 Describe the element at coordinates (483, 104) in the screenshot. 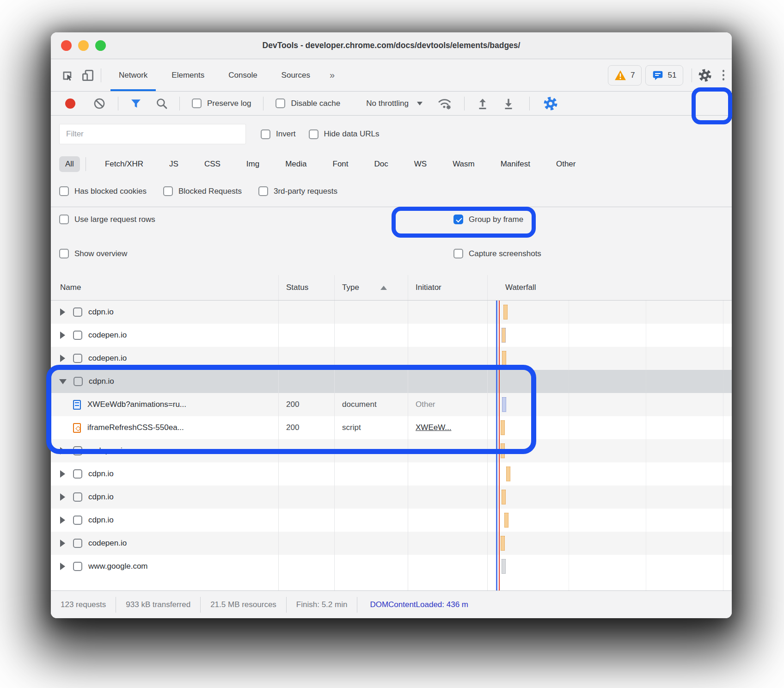

I see `import-har-icon` at that location.